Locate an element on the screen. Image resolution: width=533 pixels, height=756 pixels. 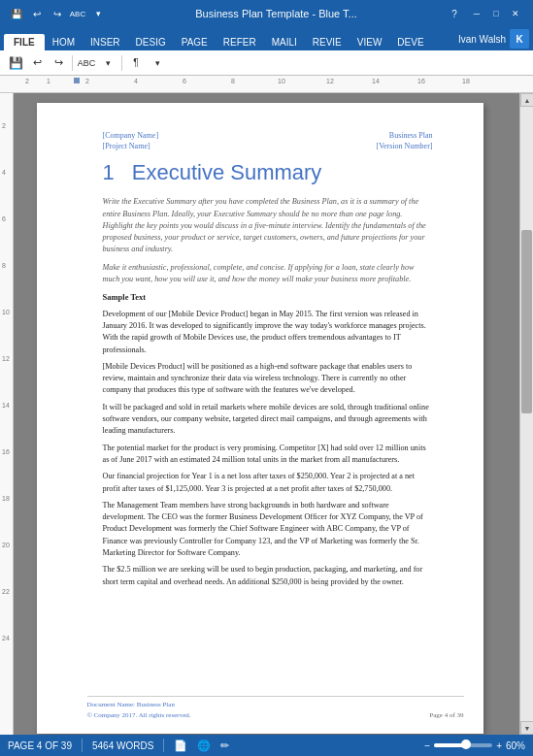
scroll-up-button: ▲ is located at coordinates (526, 100).